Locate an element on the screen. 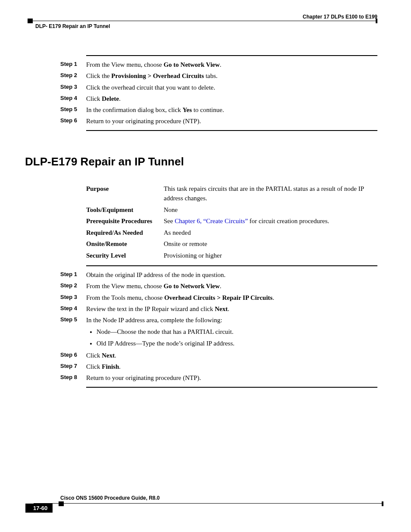  step-body: Review the text in the IP Repair wizard … is located at coordinates (232, 309).